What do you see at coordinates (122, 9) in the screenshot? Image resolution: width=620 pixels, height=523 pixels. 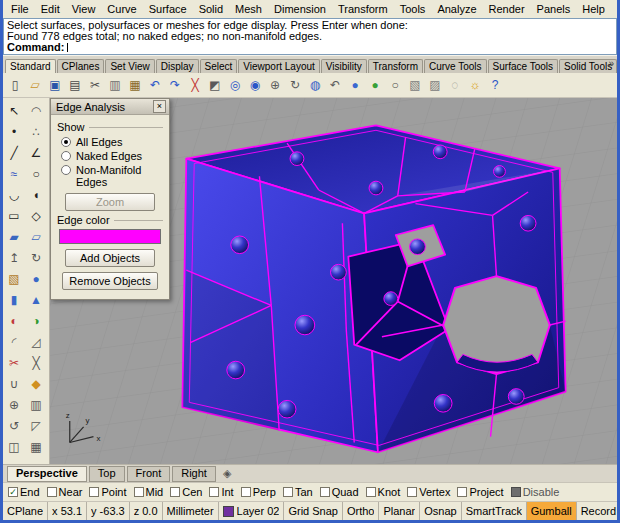 I see `menu-curve: Curve` at bounding box center [122, 9].